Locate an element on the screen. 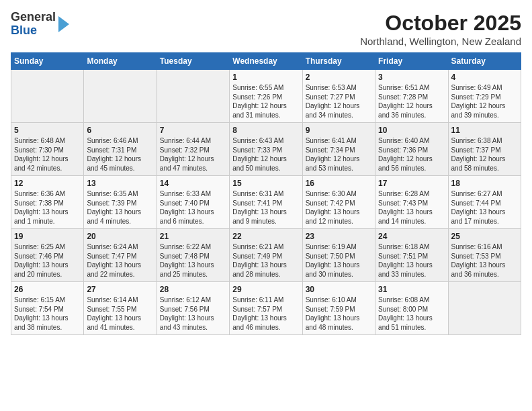 This screenshot has height=411, width=532. day-number: 10 is located at coordinates (411, 130).